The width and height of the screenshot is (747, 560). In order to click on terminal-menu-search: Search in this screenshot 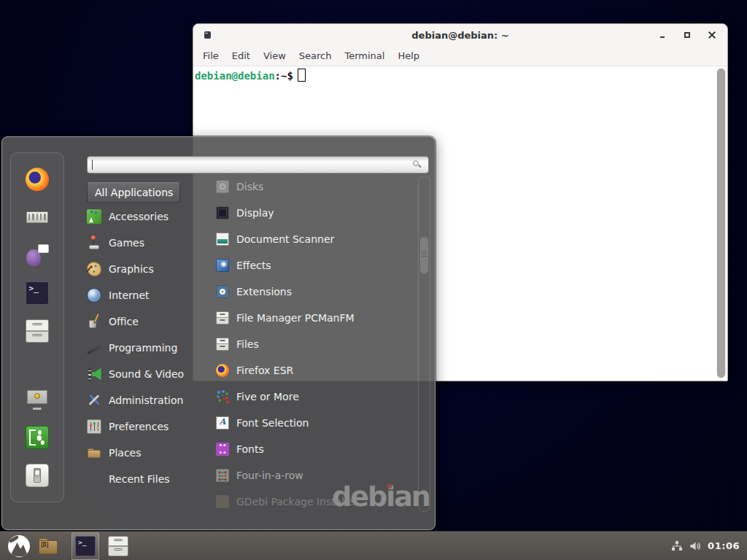, I will do `click(315, 55)`.